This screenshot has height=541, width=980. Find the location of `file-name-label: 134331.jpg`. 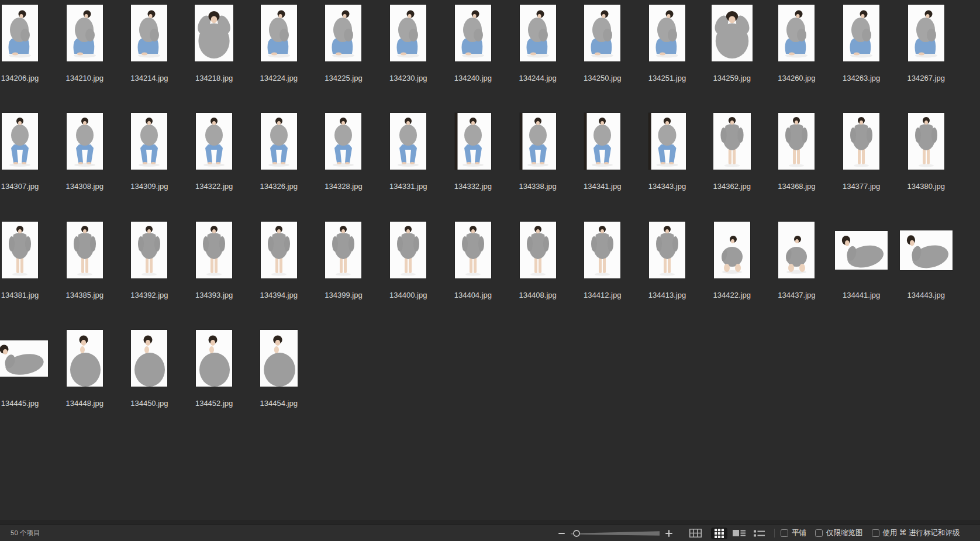

file-name-label: 134331.jpg is located at coordinates (408, 187).